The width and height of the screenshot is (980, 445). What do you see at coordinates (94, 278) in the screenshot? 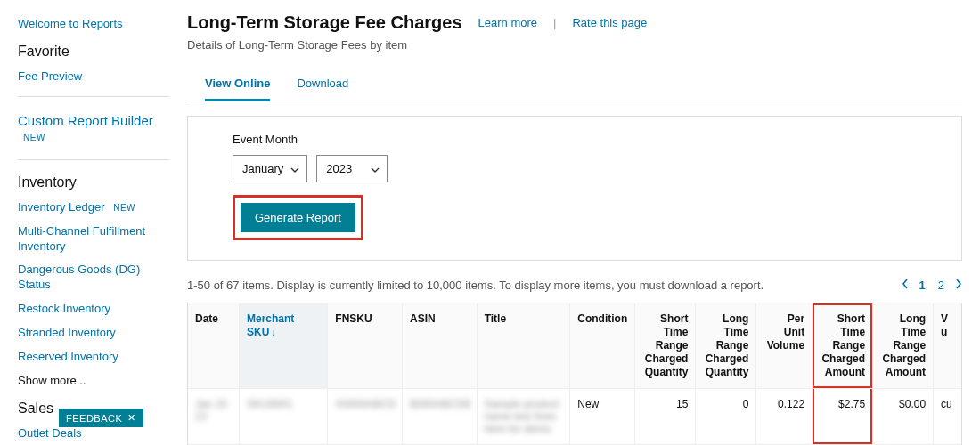
I see `sidebar-dg-status: Dangerous Goods (DG) Status` at bounding box center [94, 278].